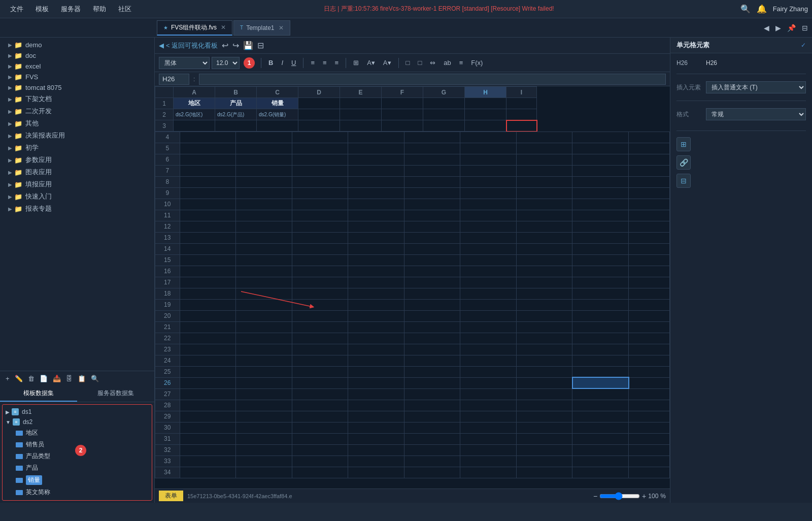  What do you see at coordinates (756, 114) in the screenshot?
I see `format-type-select: 常规` at bounding box center [756, 114].